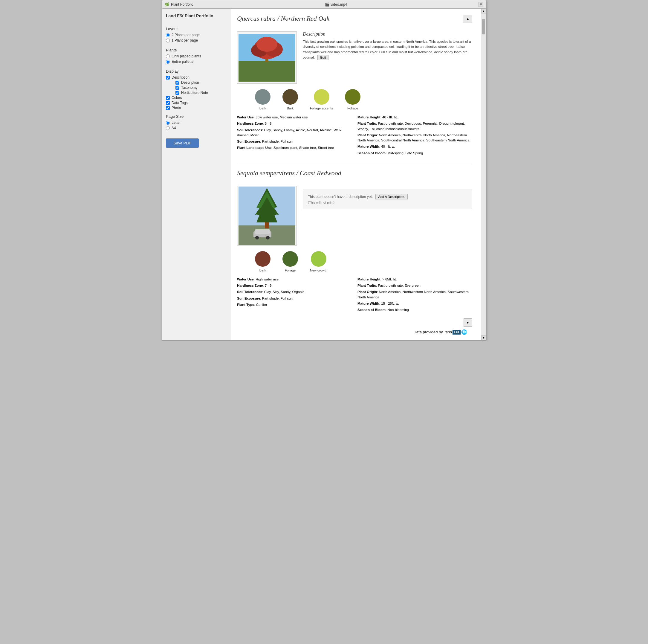  I want to click on data-tags-checkbox, so click(168, 103).